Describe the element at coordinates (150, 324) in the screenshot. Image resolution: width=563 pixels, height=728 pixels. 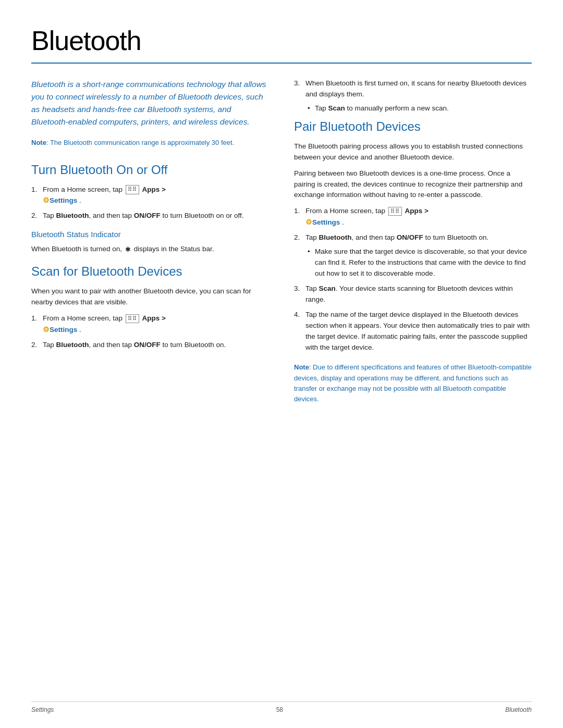
I see `scan-step-1: 1. From a Home screen, tap ⠿⠿ Apps > ⚙Se…` at that location.